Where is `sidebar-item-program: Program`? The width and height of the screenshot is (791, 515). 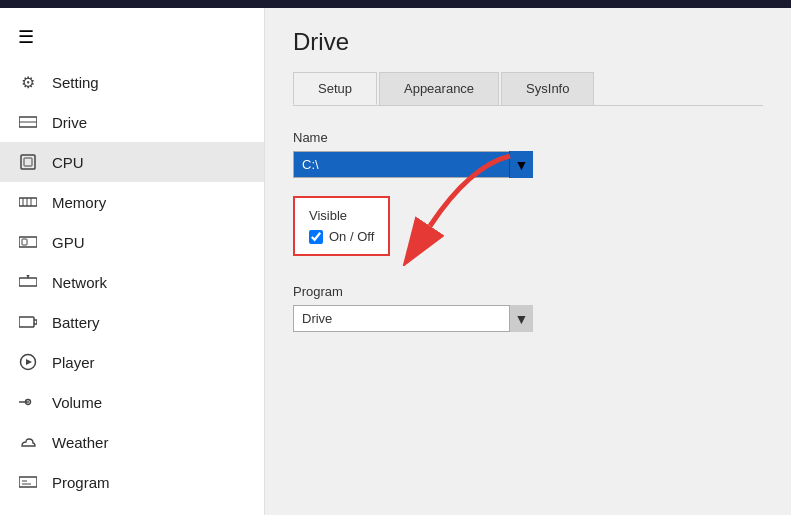
sidebar-item-program: Program is located at coordinates (132, 482).